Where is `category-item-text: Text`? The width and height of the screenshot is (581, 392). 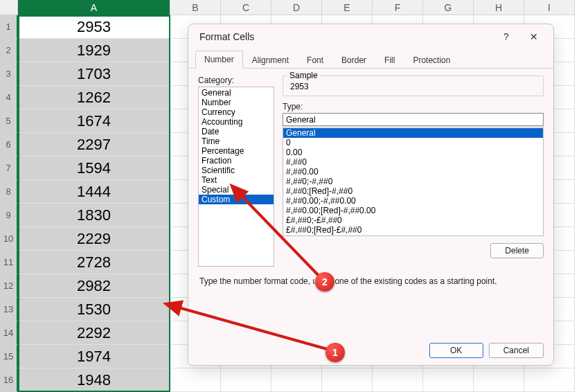
category-item-text: Text is located at coordinates (236, 180).